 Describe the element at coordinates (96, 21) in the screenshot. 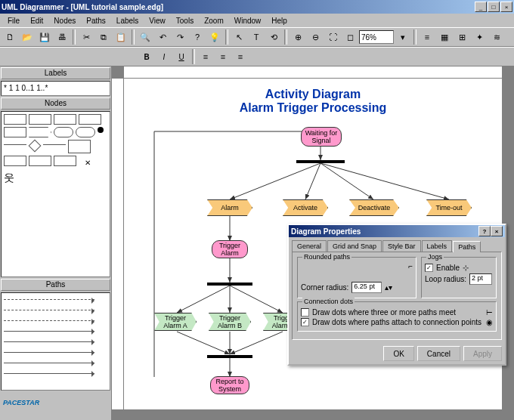

I see `menu-paths: Paths` at that location.